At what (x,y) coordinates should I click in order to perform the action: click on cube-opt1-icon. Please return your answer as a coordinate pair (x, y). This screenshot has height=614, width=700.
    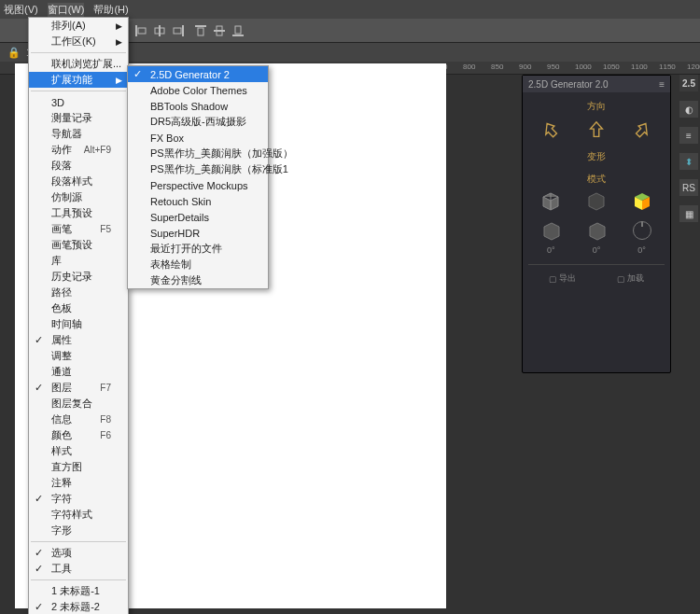
    Looking at the image, I should click on (552, 231).